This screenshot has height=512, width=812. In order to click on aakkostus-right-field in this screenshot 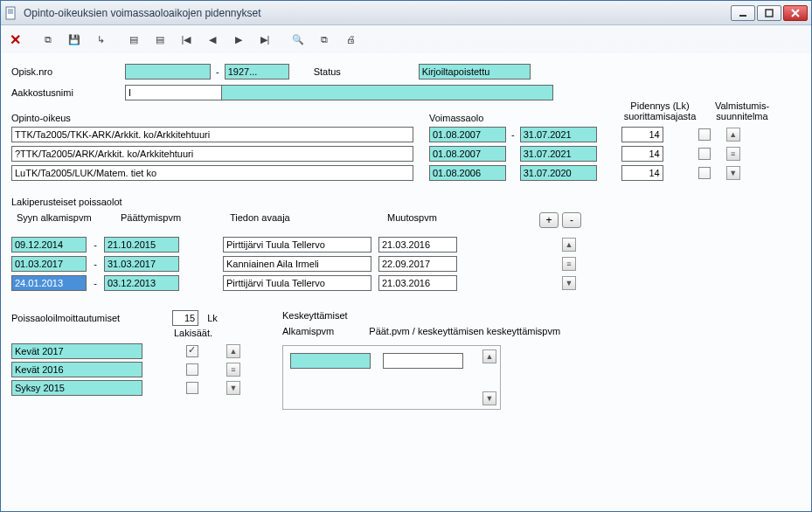, I will do `click(387, 93)`.